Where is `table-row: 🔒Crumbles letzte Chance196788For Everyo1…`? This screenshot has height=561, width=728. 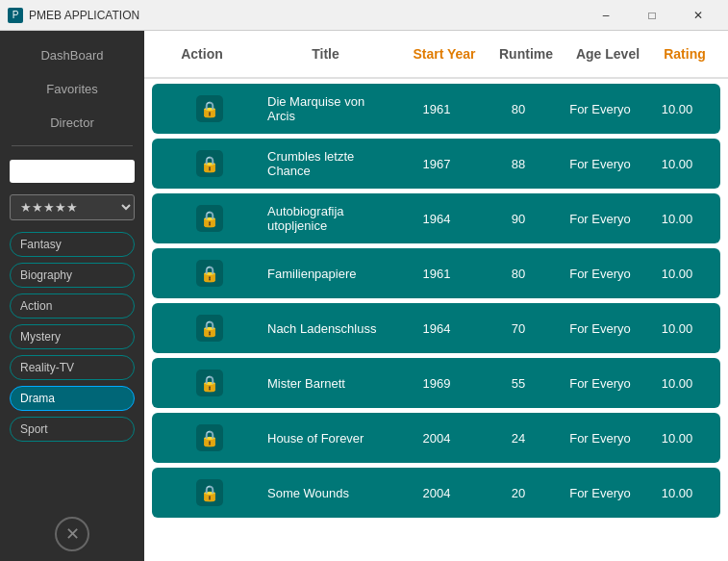 table-row: 🔒Crumbles letzte Chance196788For Everyo1… is located at coordinates (437, 164).